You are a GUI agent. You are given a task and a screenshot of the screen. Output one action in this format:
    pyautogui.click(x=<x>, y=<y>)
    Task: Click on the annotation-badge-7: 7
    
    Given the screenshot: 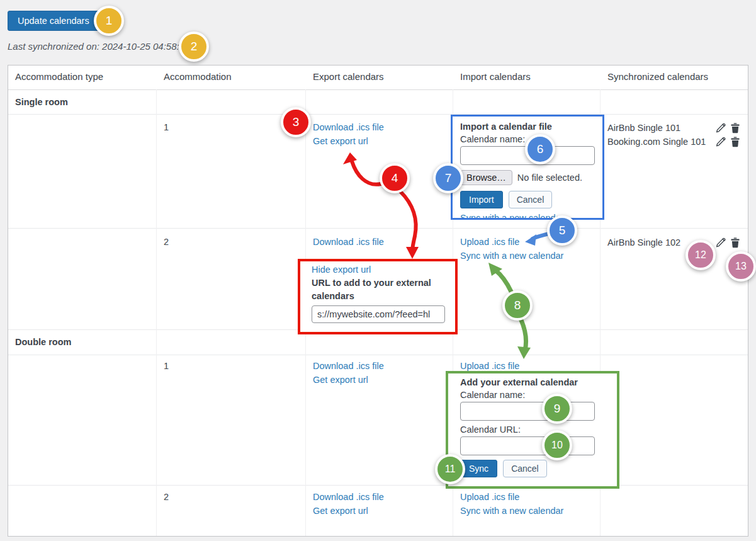 What is the action you would take?
    pyautogui.click(x=448, y=178)
    